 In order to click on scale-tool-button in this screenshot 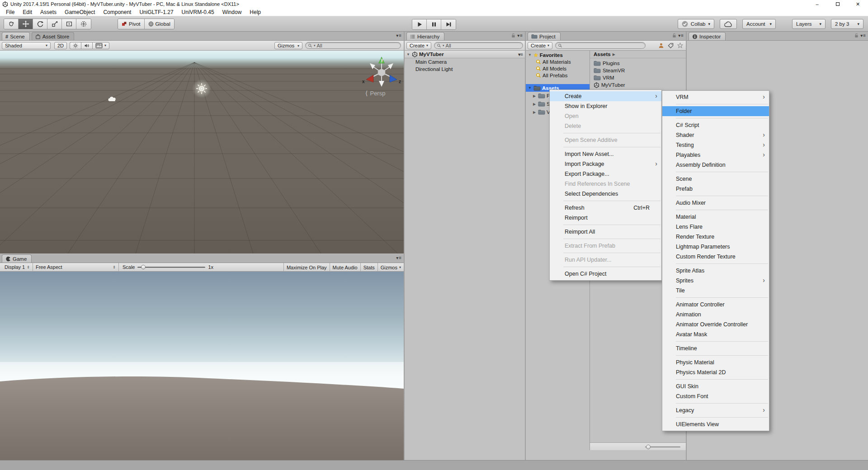, I will do `click(55, 24)`.